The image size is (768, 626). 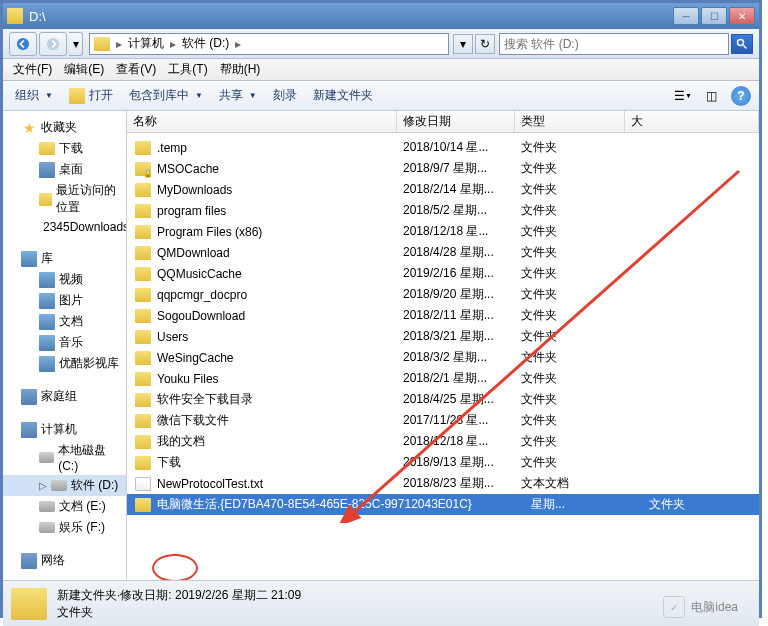 What do you see at coordinates (206, 44) in the screenshot?
I see `breadcrumb-drive: 软件 (D:)` at bounding box center [206, 44].